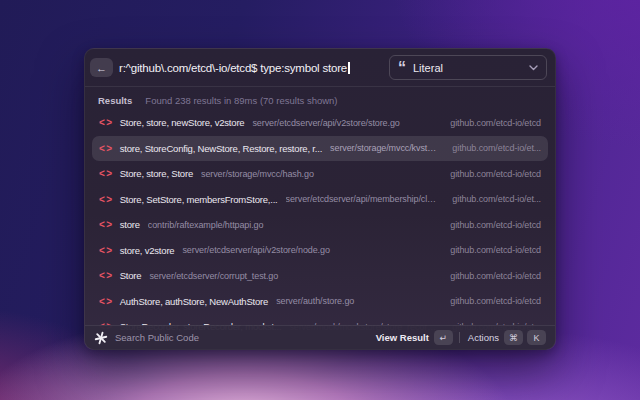  What do you see at coordinates (320, 174) in the screenshot?
I see `result-file-path: server/storage/mvcc/hash.go` at bounding box center [320, 174].